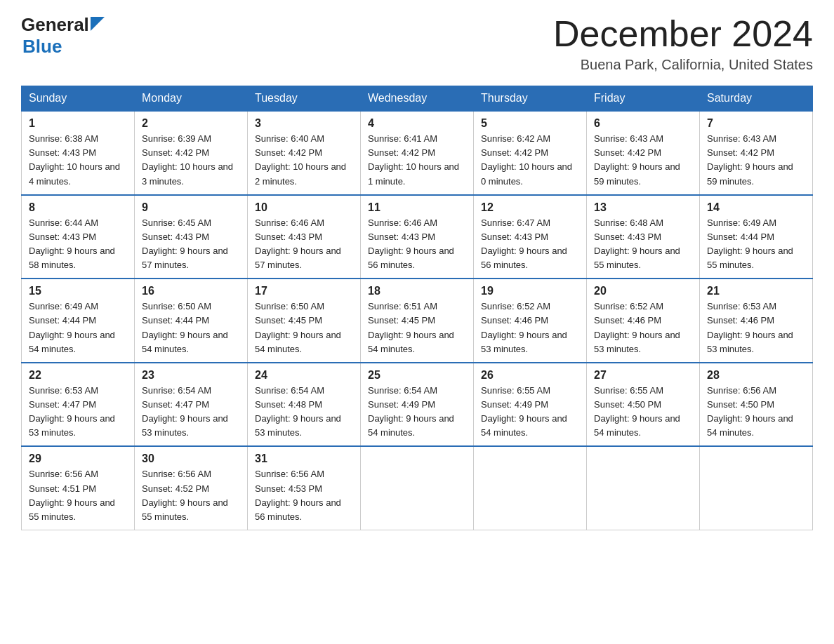 This screenshot has height=644, width=834. What do you see at coordinates (756, 375) in the screenshot?
I see `day-number: 28` at bounding box center [756, 375].